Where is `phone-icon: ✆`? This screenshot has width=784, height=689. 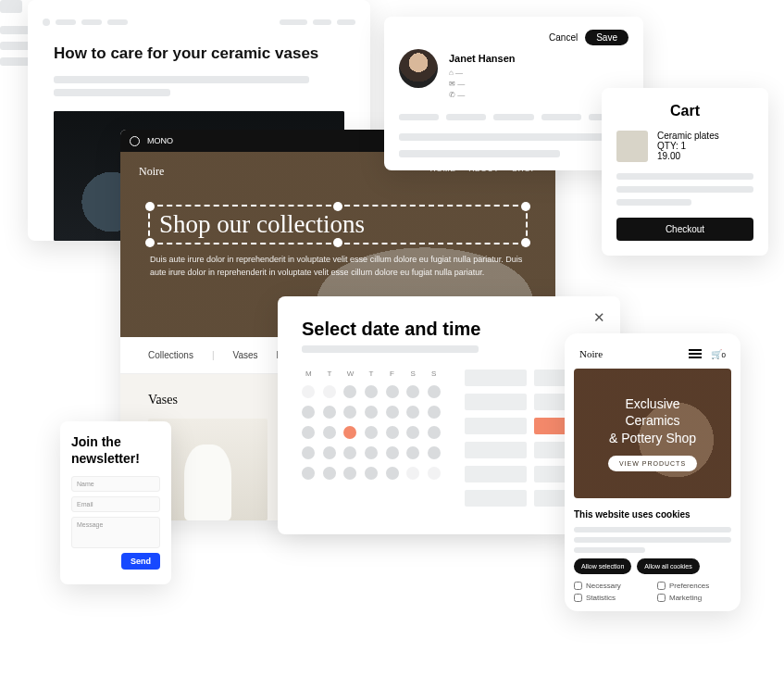 phone-icon: ✆ is located at coordinates (452, 94).